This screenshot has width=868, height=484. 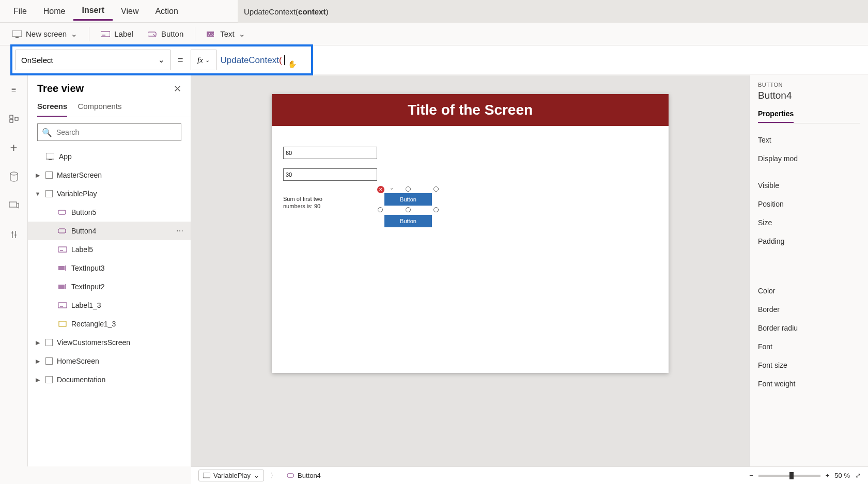 What do you see at coordinates (809, 85) in the screenshot?
I see `control-kind: BUTTON` at bounding box center [809, 85].